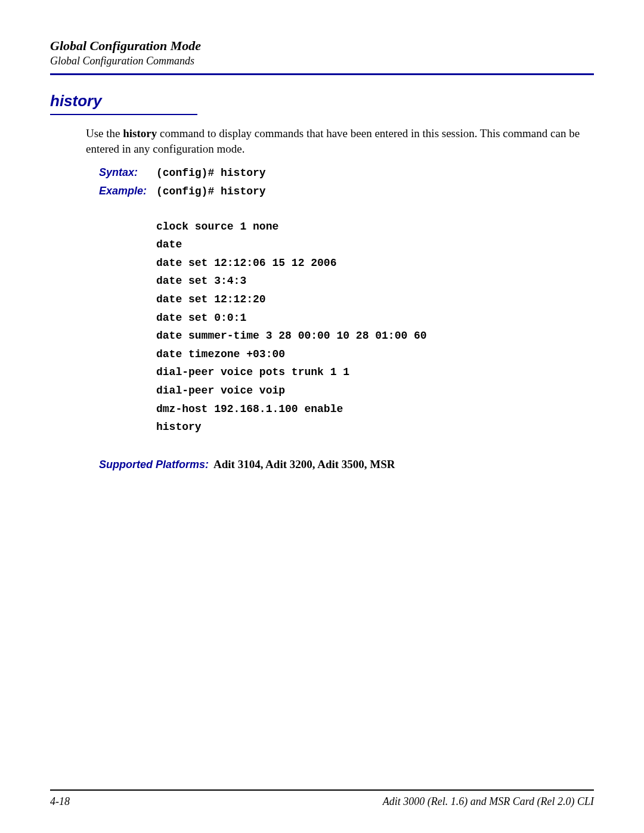 Image resolution: width=644 pixels, height=833 pixels. Describe the element at coordinates (375, 299) in the screenshot. I see `output-line: date set 12:12:20` at that location.